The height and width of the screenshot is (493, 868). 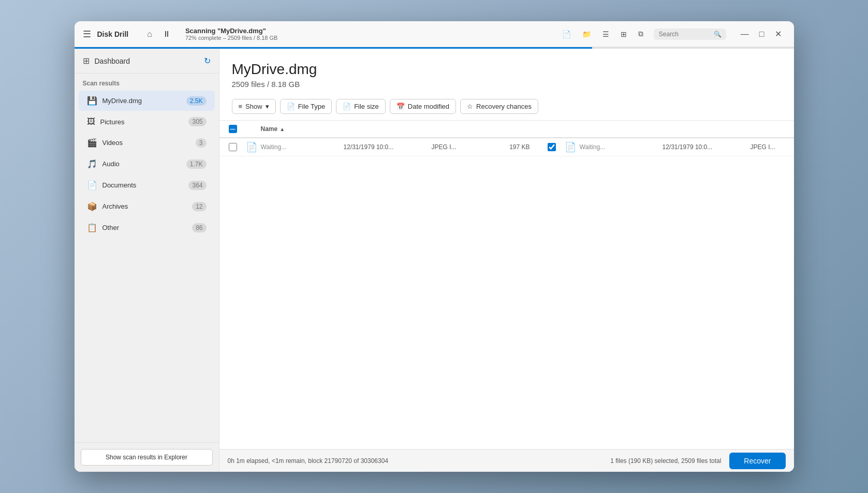 What do you see at coordinates (429, 107) in the screenshot?
I see `datemod-label: Date modified` at bounding box center [429, 107].